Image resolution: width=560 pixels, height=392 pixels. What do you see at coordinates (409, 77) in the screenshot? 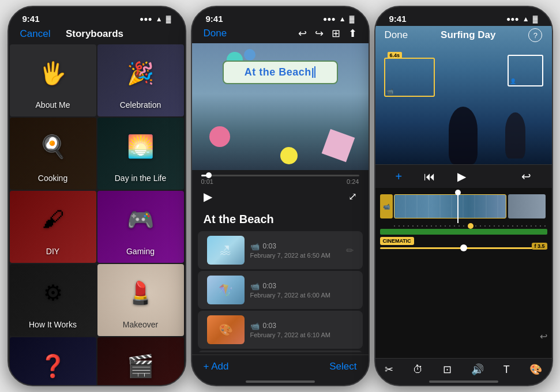
I see `yellow-selection-box: 6.4s 📹` at bounding box center [409, 77].